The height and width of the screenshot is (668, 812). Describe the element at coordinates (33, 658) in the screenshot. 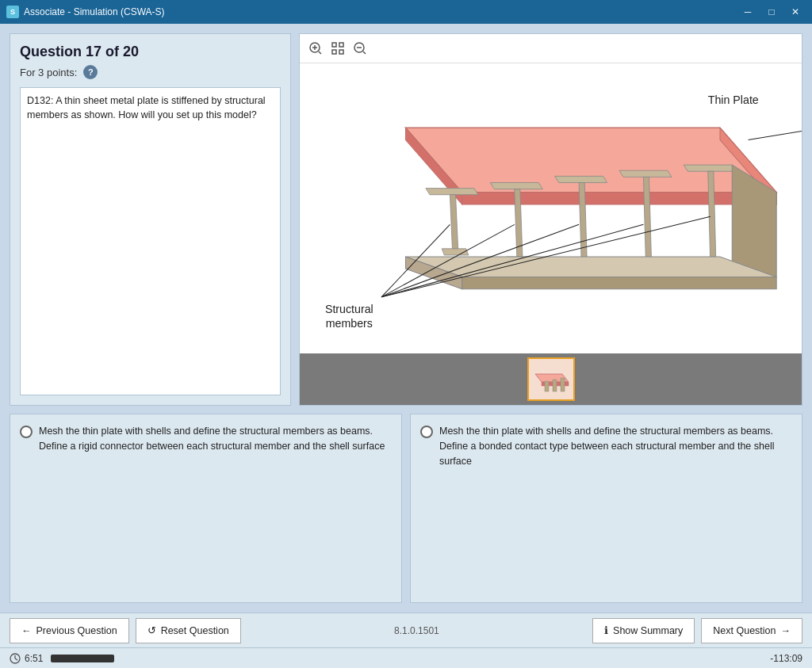

I see `elapsed-time: 6:51` at that location.